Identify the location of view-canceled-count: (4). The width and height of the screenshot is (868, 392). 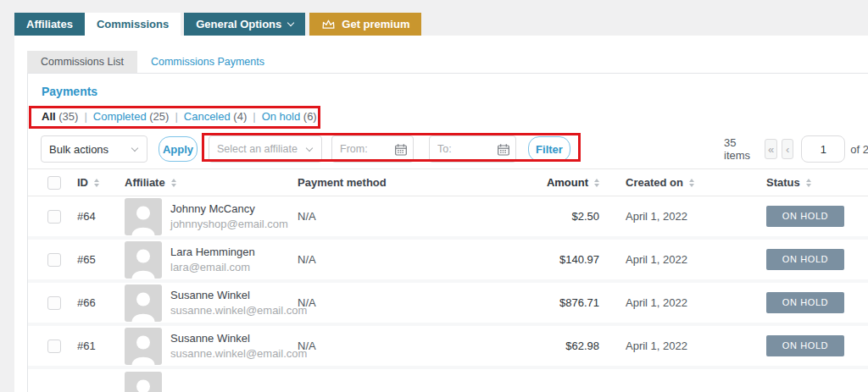
(240, 117).